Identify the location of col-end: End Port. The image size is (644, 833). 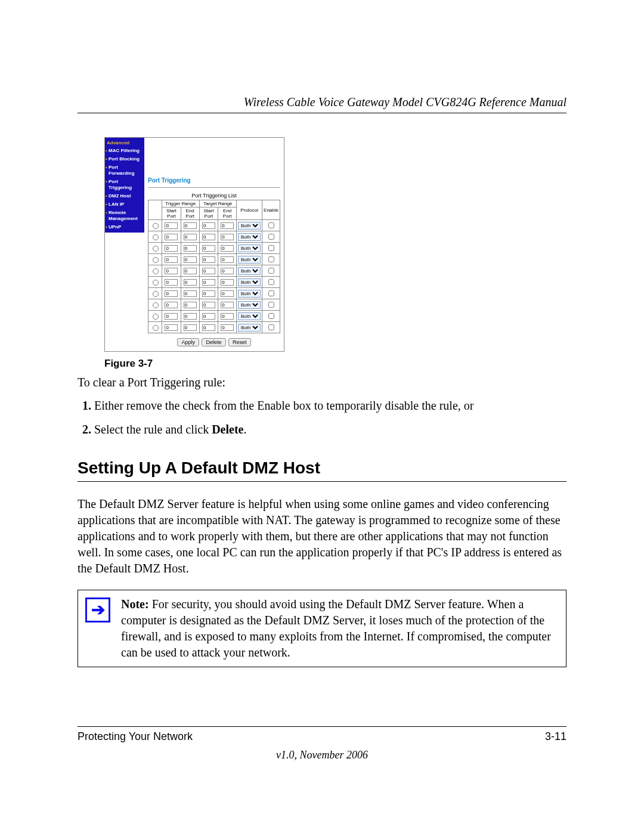
(228, 213).